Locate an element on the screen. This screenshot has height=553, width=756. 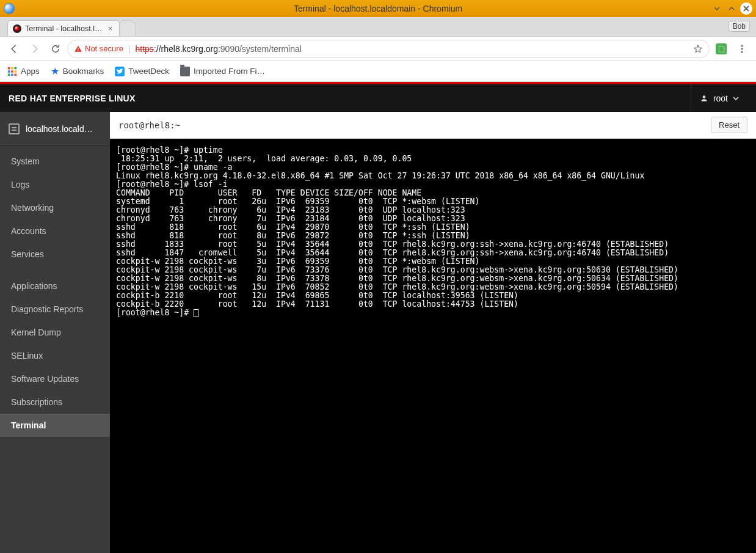
bookmark-star-button is located at coordinates (698, 49).